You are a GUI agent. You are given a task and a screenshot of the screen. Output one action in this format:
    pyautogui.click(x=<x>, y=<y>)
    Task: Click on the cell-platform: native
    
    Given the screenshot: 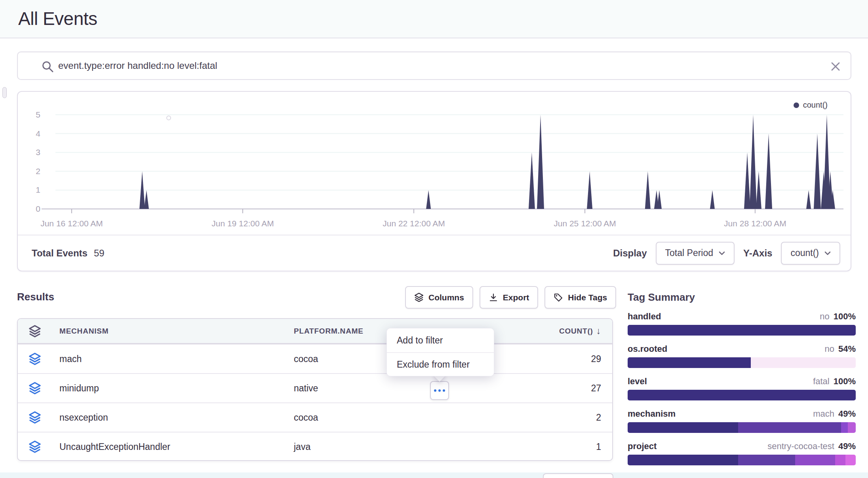 What is the action you would take?
    pyautogui.click(x=306, y=388)
    